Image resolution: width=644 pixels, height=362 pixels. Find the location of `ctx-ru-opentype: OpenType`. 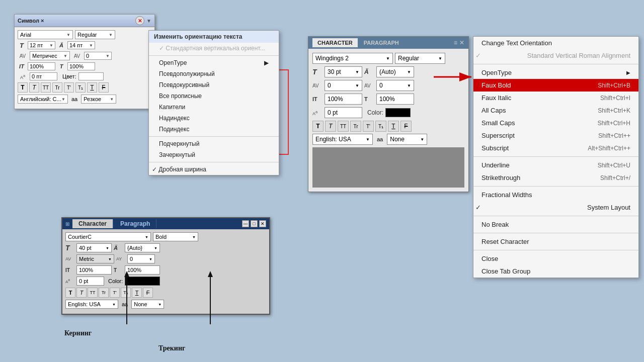

ctx-ru-opentype: OpenType is located at coordinates (214, 63).